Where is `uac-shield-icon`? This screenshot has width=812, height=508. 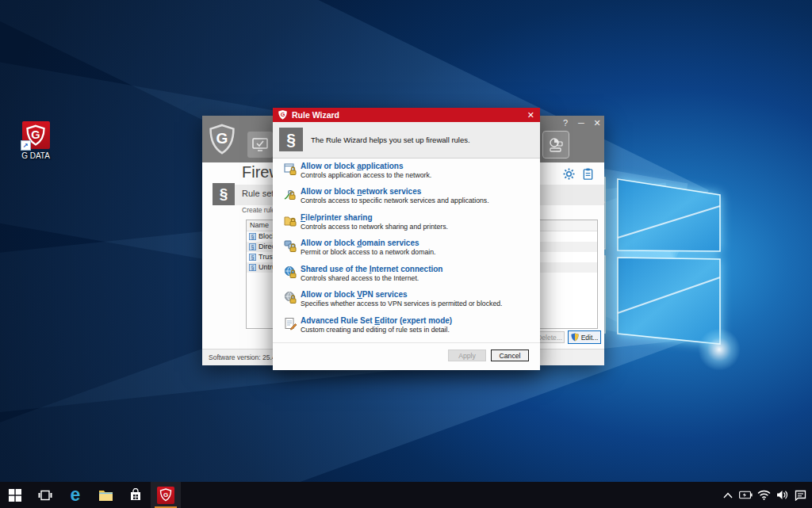
uac-shield-icon is located at coordinates (575, 338).